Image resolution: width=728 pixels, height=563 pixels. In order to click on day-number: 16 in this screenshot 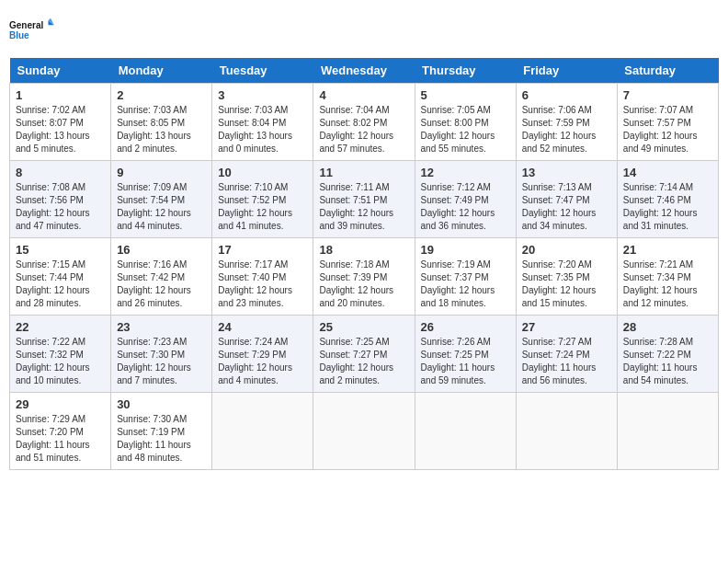, I will do `click(162, 250)`.